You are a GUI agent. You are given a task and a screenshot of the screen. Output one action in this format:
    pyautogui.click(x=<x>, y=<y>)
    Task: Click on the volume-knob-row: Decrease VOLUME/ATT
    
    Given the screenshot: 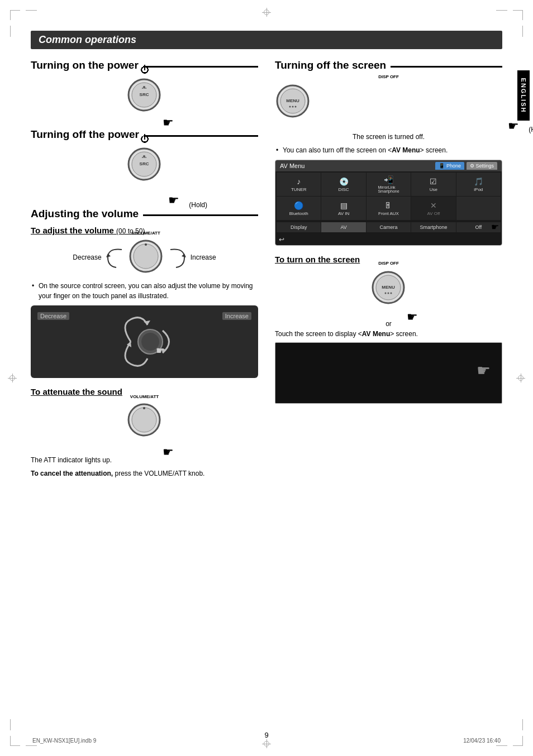 What is the action you would take?
    pyautogui.click(x=144, y=257)
    